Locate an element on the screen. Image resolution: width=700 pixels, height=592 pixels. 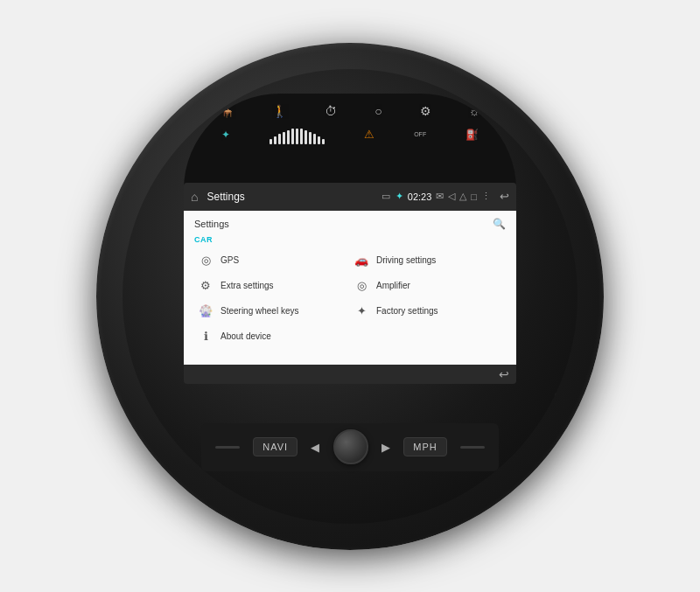
speedometer-ticks is located at coordinates (298, 136).